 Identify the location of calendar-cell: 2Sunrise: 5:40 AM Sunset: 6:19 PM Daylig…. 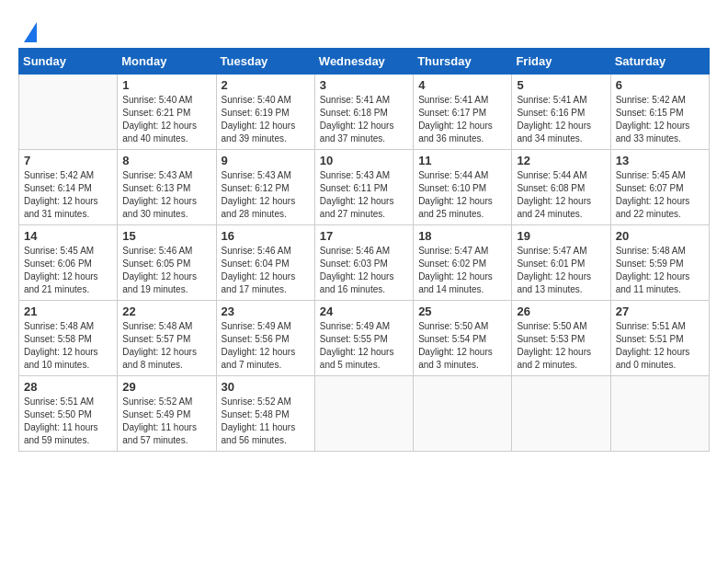
(265, 112).